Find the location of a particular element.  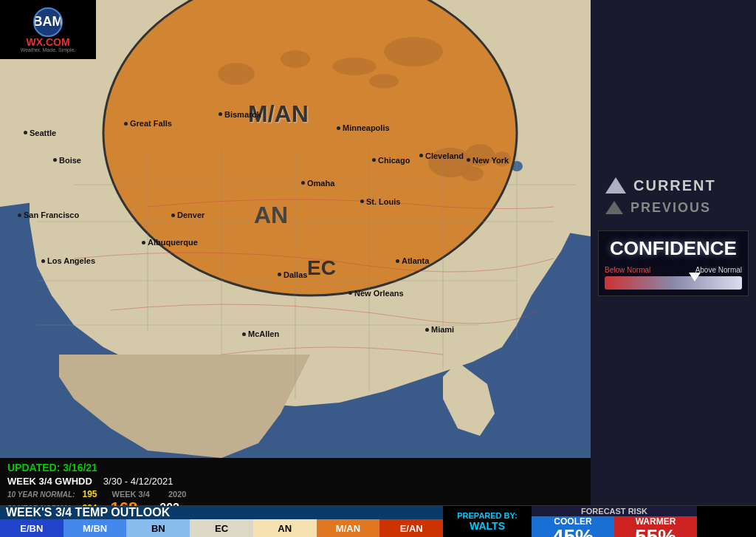

below-normal-label: Below Normal is located at coordinates (628, 270).